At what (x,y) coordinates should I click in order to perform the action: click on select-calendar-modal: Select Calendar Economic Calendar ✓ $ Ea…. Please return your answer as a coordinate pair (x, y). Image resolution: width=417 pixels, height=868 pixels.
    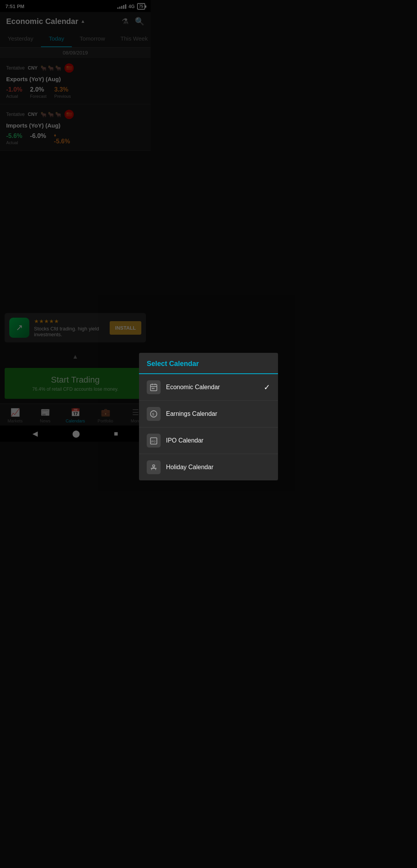
    Looking at the image, I should click on (145, 397).